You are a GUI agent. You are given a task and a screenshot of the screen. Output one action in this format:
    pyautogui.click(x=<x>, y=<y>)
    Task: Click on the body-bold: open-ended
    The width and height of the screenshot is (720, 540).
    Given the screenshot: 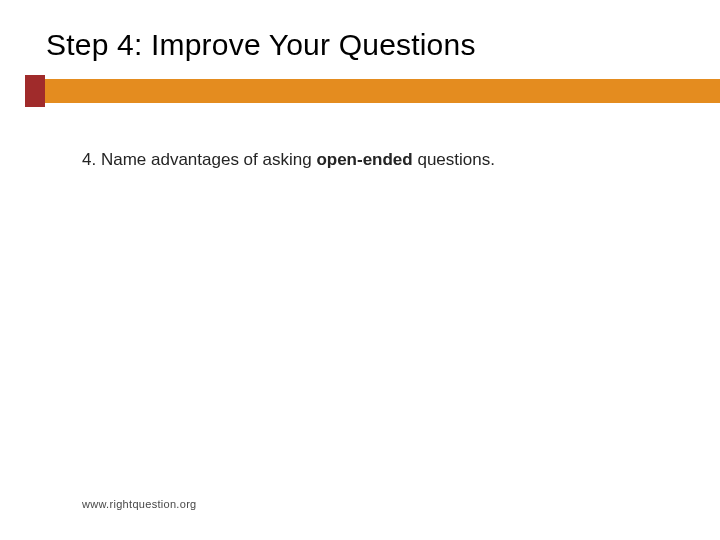 What is the action you would take?
    pyautogui.click(x=364, y=160)
    